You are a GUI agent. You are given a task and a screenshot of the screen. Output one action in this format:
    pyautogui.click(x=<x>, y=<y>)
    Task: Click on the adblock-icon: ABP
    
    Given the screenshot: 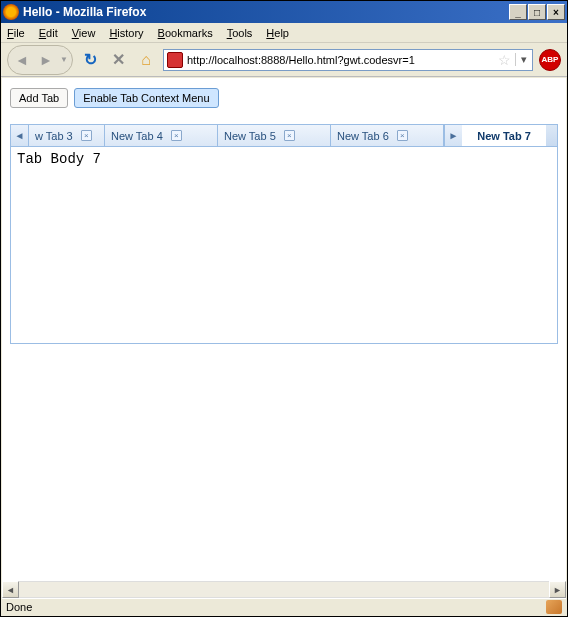 What is the action you would take?
    pyautogui.click(x=550, y=60)
    